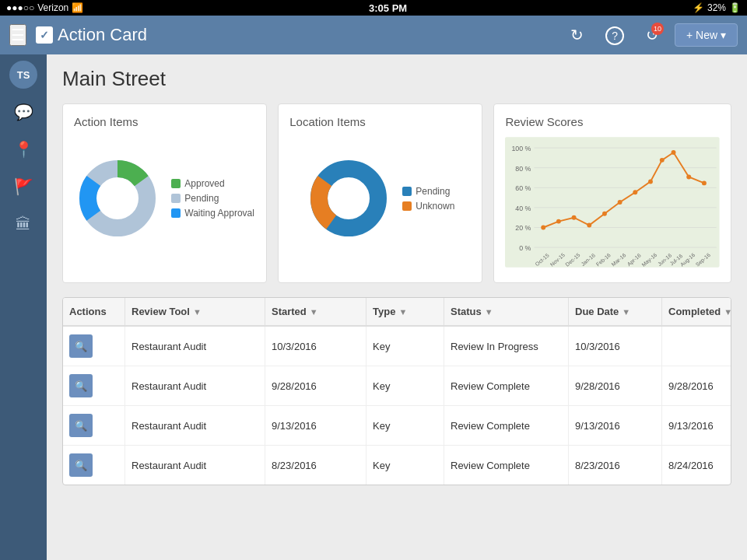 This screenshot has height=560, width=747. Describe the element at coordinates (728, 312) in the screenshot. I see `completed-filter-icon: ▼` at that location.